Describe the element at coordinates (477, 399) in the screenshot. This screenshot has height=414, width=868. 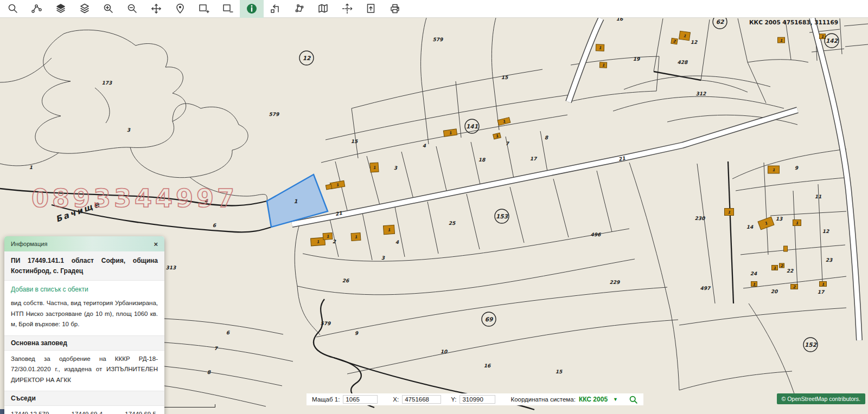
I see `y-coordinate-input` at that location.